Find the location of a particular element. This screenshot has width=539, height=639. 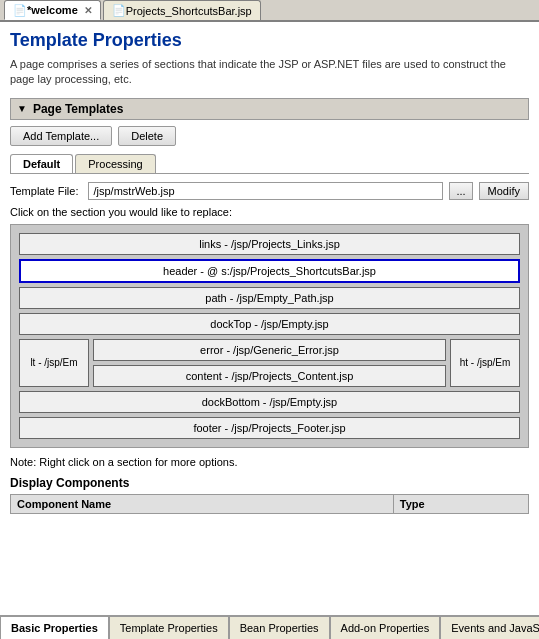

left-section: lt - /jsp/Em is located at coordinates (54, 363).